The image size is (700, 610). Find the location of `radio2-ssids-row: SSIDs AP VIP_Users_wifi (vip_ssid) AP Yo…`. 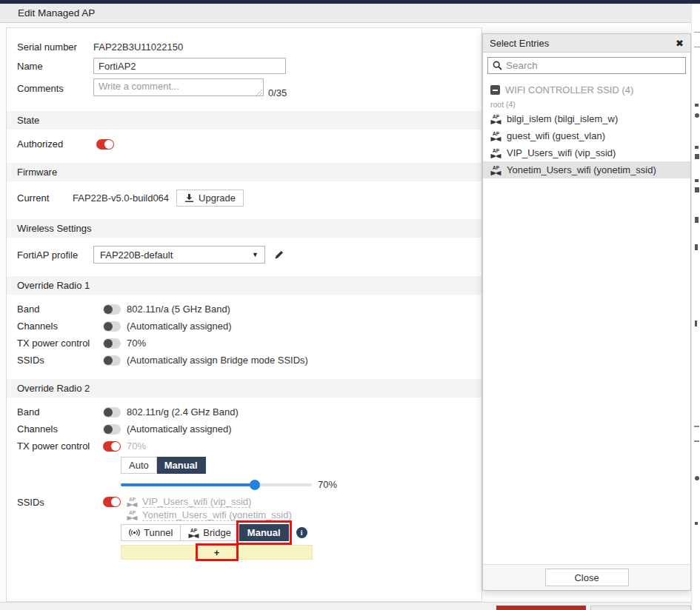

radio2-ssids-row: SSIDs AP VIP_Users_wifi (vip_ssid) AP Yo… is located at coordinates (244, 509).